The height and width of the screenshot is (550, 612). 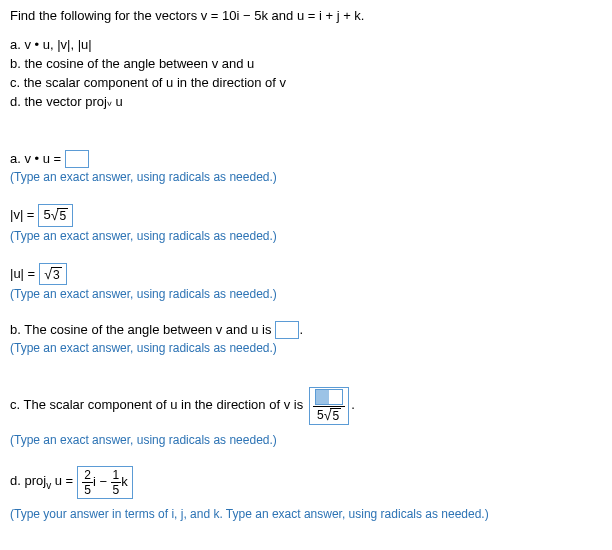 What do you see at coordinates (306, 237) in the screenshot?
I see `hint-mag-v: (Type an exact answer, using radicals as…` at bounding box center [306, 237].